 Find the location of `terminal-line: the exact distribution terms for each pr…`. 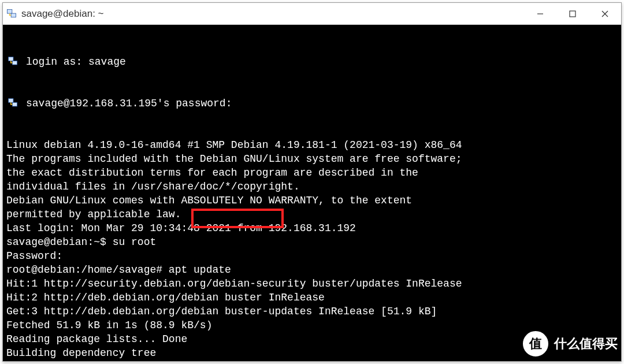

terminal-line: the exact distribution terms for each pr… is located at coordinates (312, 173).